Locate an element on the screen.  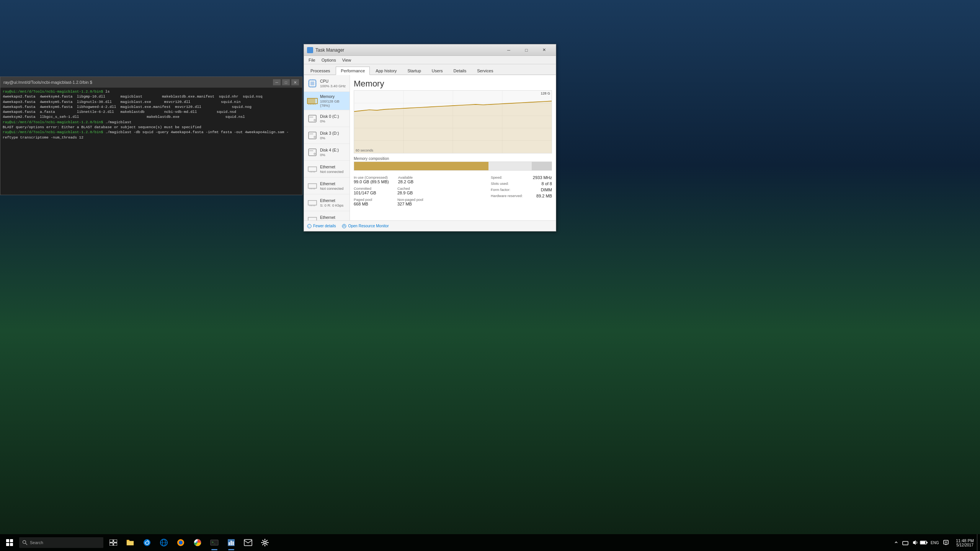
taskbar-clock: 11:48 PM 5/12/2017 is located at coordinates (965, 543).